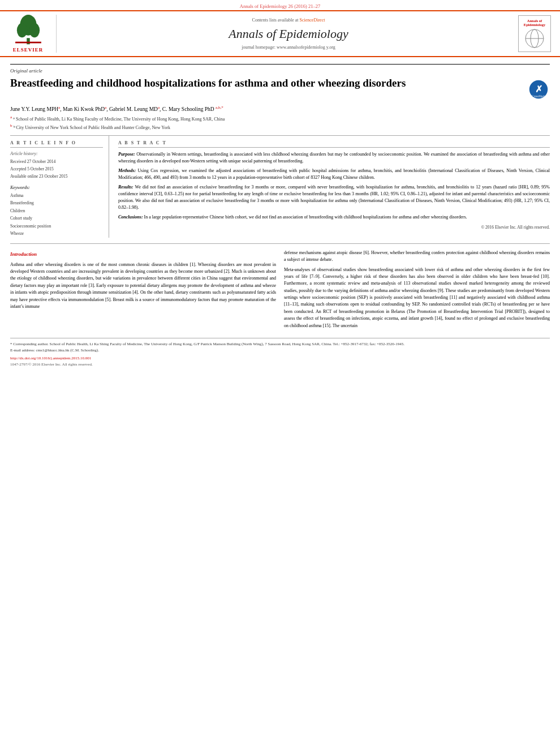  What do you see at coordinates (334, 227) in the screenshot?
I see `copyright-line: © 2016 Elsevier Inc. All rights reserved…` at bounding box center [334, 227].